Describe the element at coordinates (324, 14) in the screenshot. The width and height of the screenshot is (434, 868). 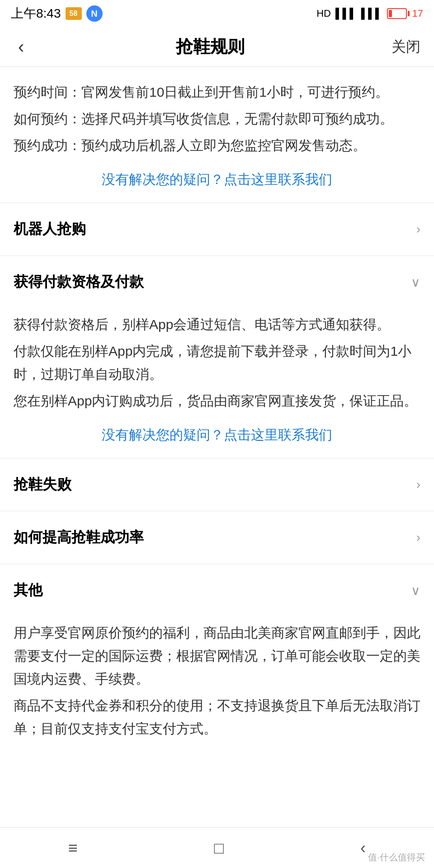
I see `hd-label: HD` at that location.